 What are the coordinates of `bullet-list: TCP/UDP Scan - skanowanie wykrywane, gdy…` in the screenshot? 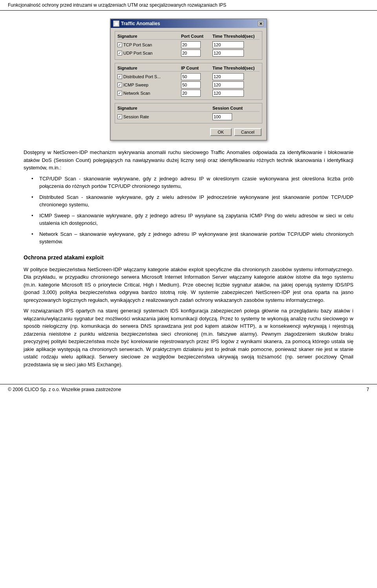 It's located at (192, 210).